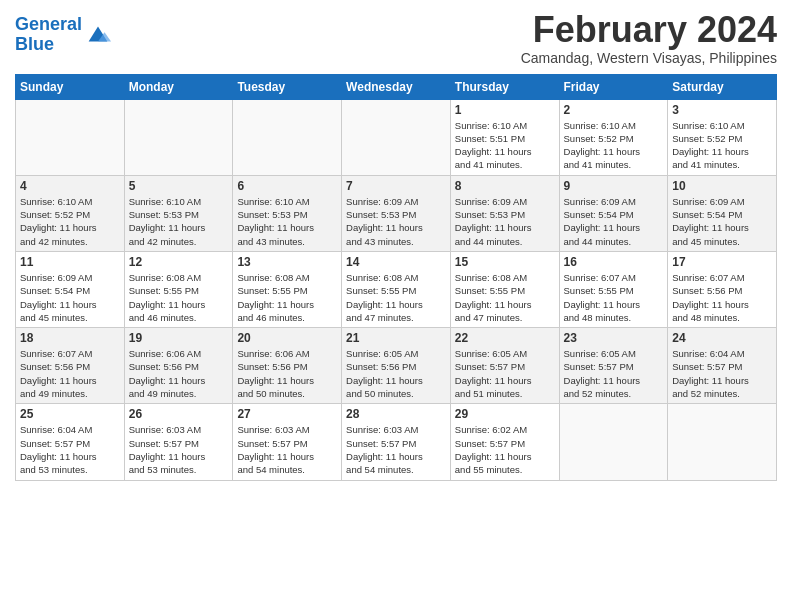 The width and height of the screenshot is (792, 612). I want to click on day-info: Sunrise: 6:07 AM Sunset: 5:55 PM Dayligh…, so click(614, 298).